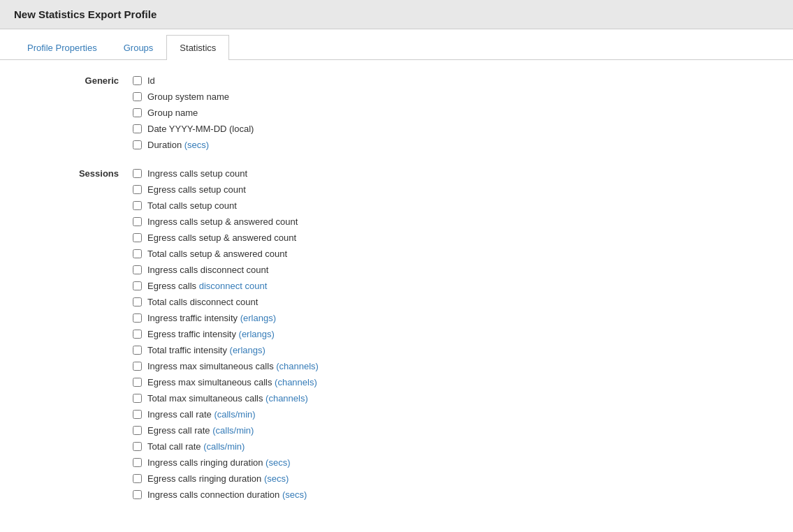 The image size is (793, 532). What do you see at coordinates (201, 128) in the screenshot?
I see `checkbox-date-label: Date YYYY-MM-DD (local)` at bounding box center [201, 128].